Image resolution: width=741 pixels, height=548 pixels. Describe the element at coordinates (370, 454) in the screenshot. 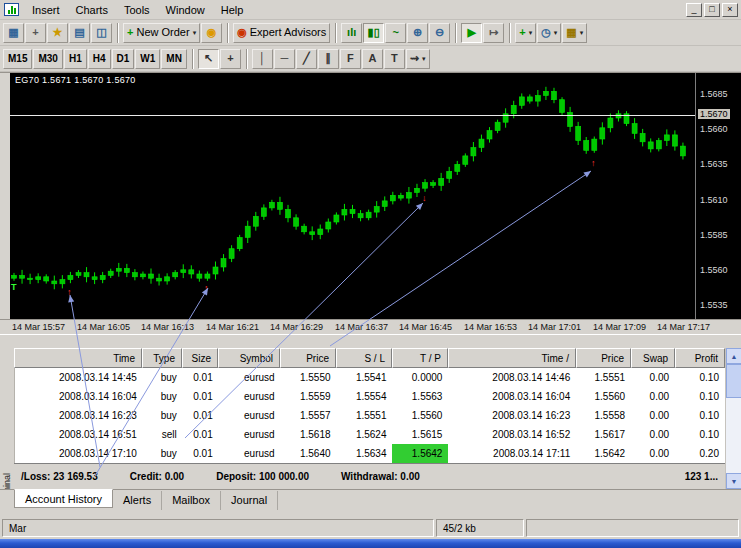

I see `history-row: 2008.03.14 17:10buy0.01eurusd1.56401.563…` at that location.